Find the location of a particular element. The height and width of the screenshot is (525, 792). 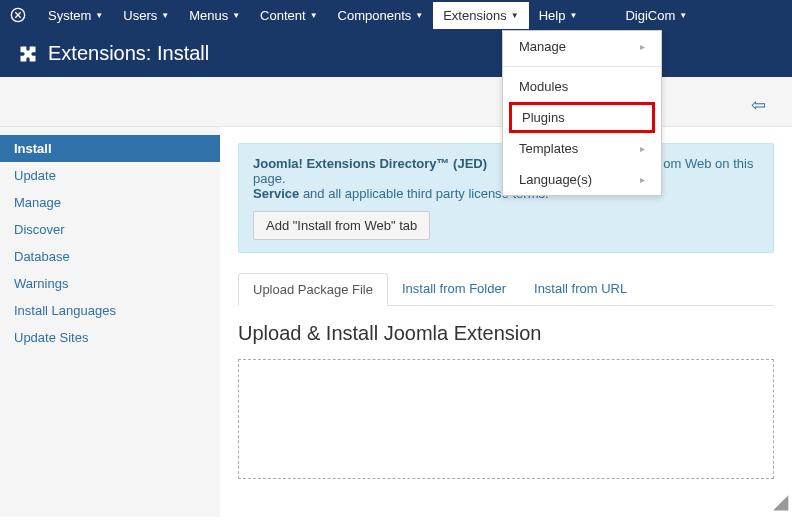

menu-item-templates: Templates▸ is located at coordinates (582, 148).